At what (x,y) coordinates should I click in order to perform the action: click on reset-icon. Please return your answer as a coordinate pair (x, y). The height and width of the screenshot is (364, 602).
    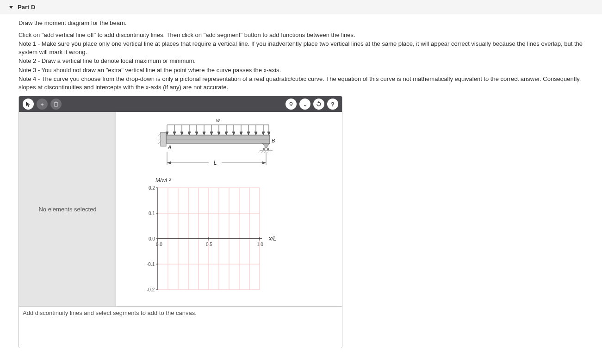
    Looking at the image, I should click on (319, 104).